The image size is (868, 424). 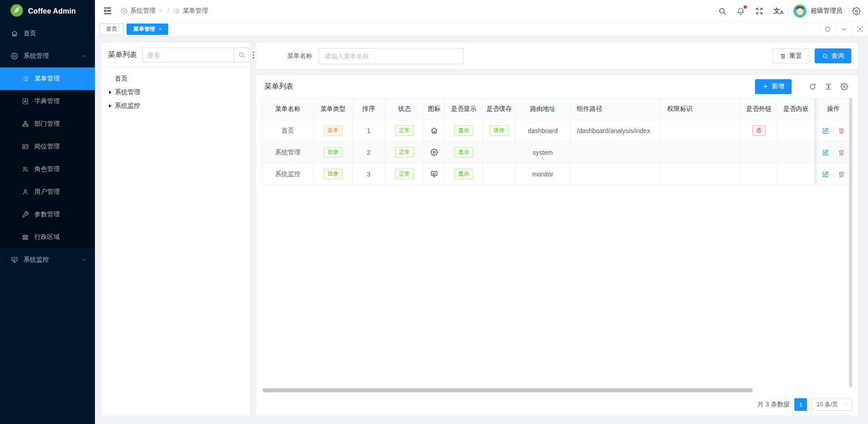 I want to click on refresh-icon, so click(x=813, y=87).